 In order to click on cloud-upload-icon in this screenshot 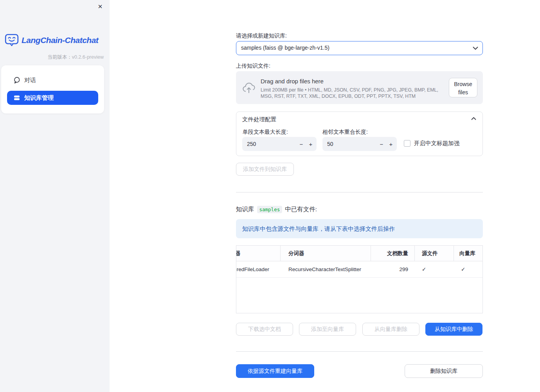, I will do `click(249, 88)`.